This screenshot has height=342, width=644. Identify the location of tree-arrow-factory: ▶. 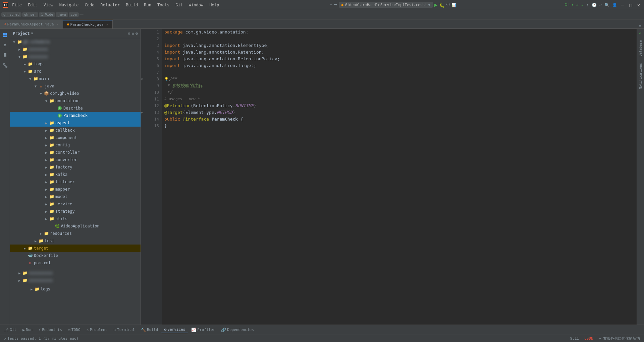
(46, 167).